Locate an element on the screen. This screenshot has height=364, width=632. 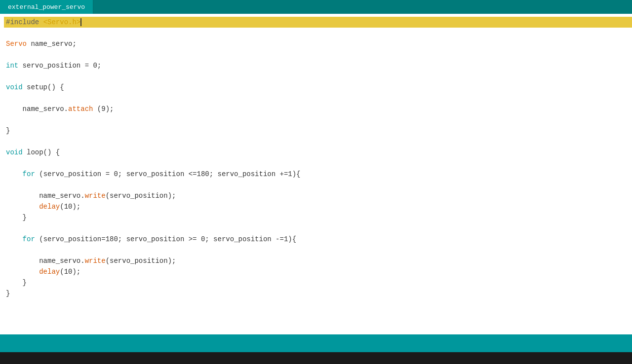
line-void-loop: void loop() { is located at coordinates (318, 152).